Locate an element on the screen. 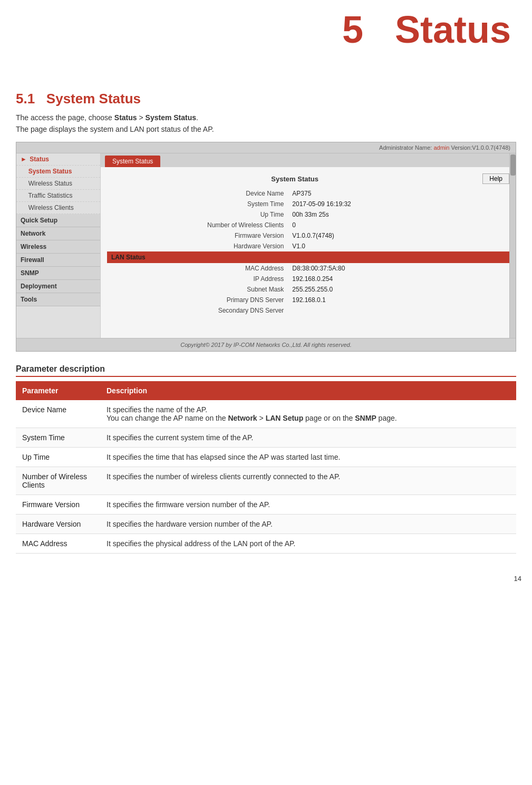 The height and width of the screenshot is (785, 532). param-col-header: Parameter is located at coordinates (58, 391).